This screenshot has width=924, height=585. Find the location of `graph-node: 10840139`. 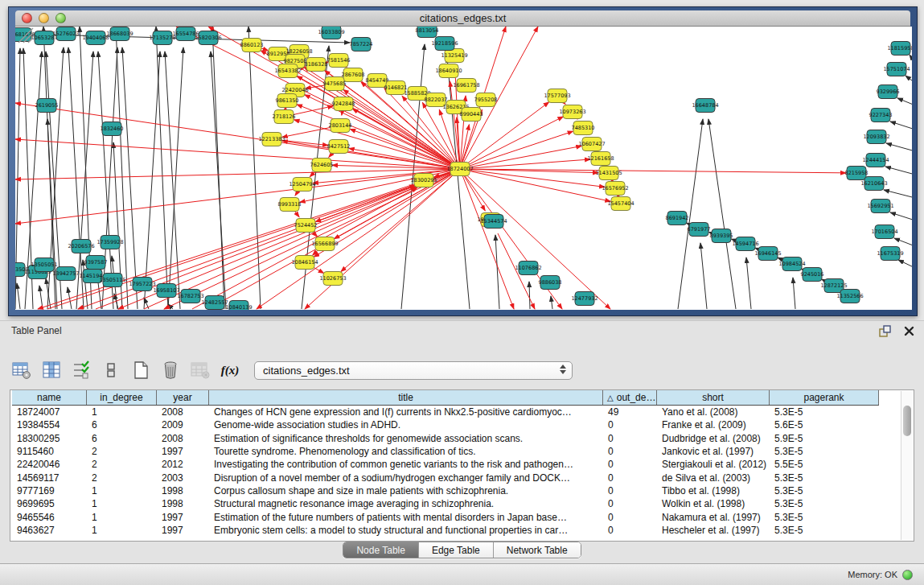

graph-node: 10840139 is located at coordinates (238, 306).